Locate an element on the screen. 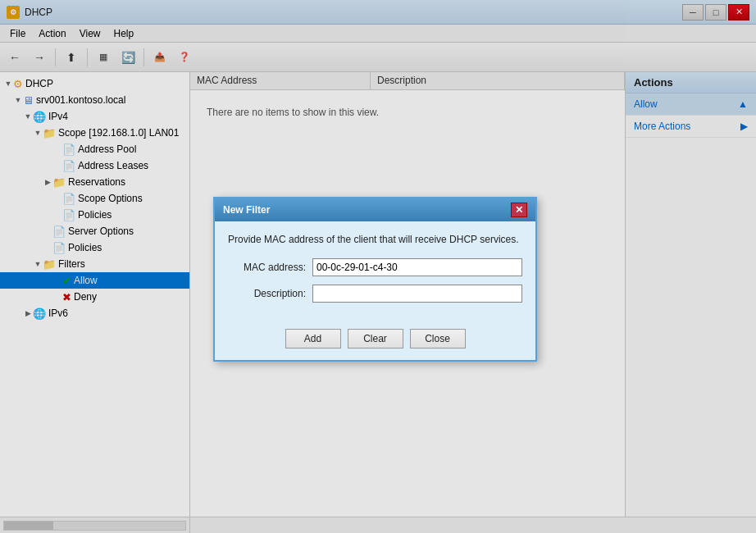  modal-body: Provide MAC address of the client that w… is located at coordinates (376, 272).